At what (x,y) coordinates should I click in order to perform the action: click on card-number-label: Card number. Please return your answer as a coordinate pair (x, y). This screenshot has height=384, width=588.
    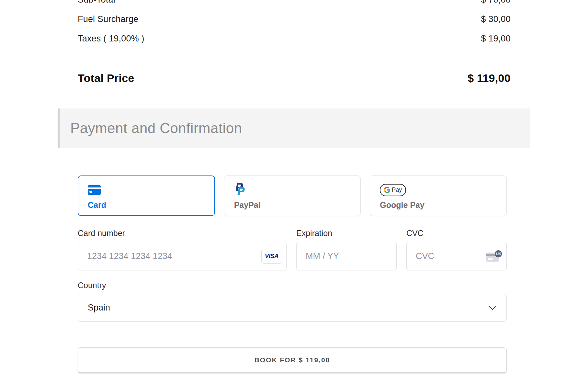
    Looking at the image, I should click on (182, 233).